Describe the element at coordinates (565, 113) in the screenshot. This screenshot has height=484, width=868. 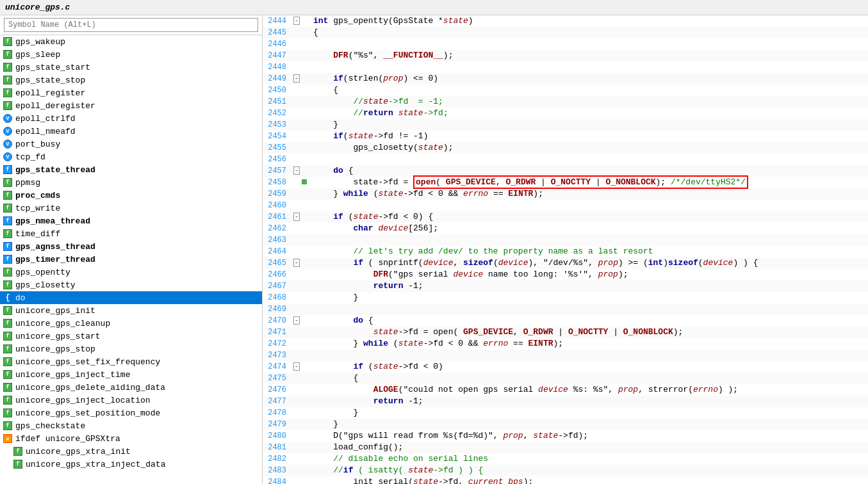
I see `code-row-2452: 2452 //return state->fd;` at that location.